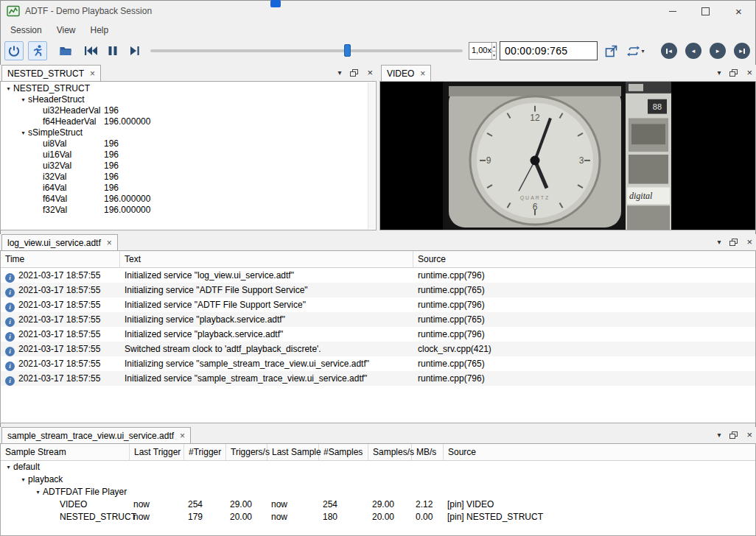  What do you see at coordinates (189, 166) in the screenshot?
I see `tree-row: ui32Val196` at bounding box center [189, 166].